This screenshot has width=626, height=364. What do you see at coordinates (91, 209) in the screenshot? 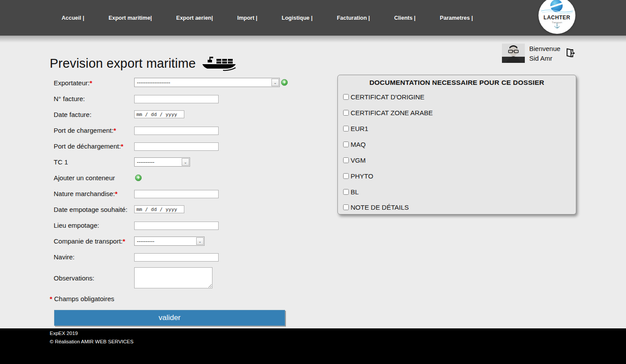
I see `label-date-empotage: Date empotage souhaité:` at bounding box center [91, 209].